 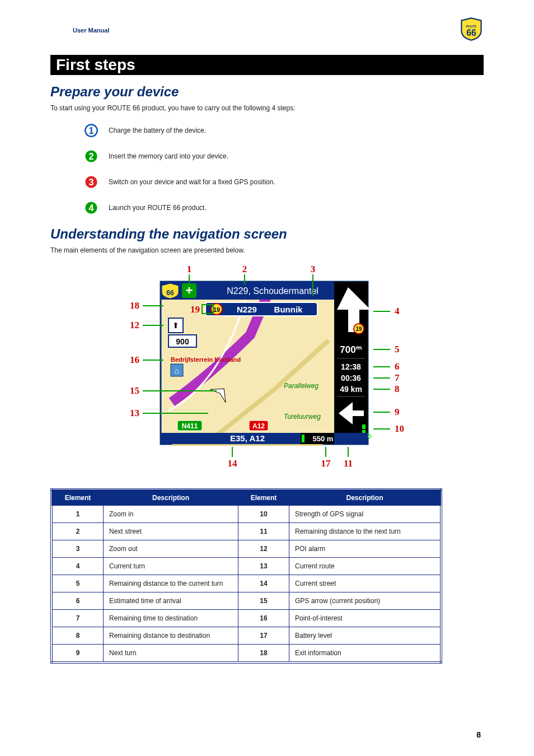 What do you see at coordinates (366, 618) in the screenshot?
I see `cell-desc: Point-of-interest` at bounding box center [366, 618].